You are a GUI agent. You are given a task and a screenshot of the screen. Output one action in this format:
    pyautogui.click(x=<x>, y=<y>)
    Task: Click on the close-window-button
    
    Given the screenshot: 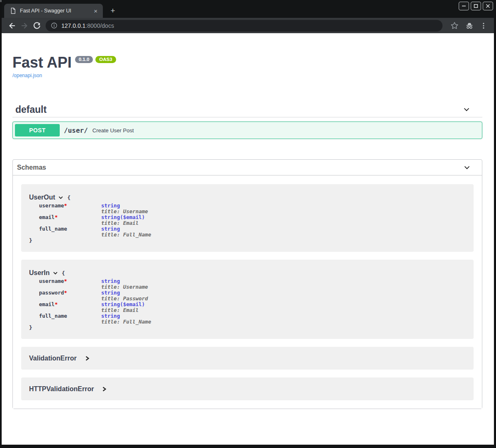 What is the action you would take?
    pyautogui.click(x=488, y=6)
    